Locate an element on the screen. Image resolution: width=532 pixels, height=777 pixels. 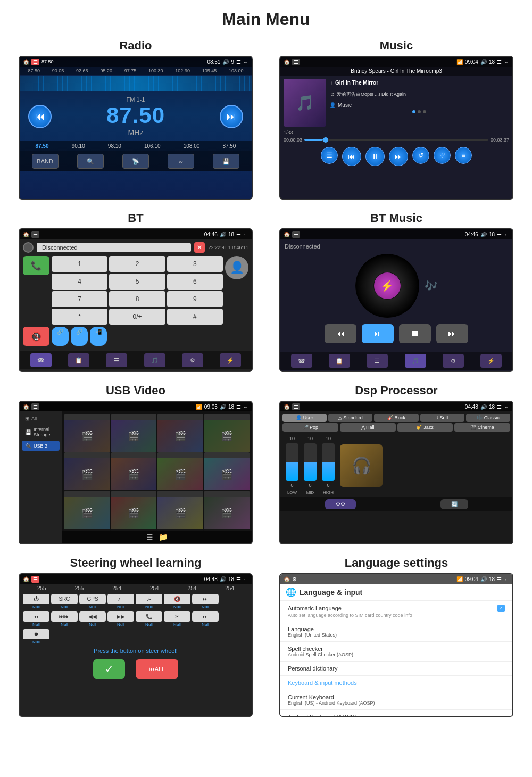
radio-preset-4: 106.10 is located at coordinates (152, 146).